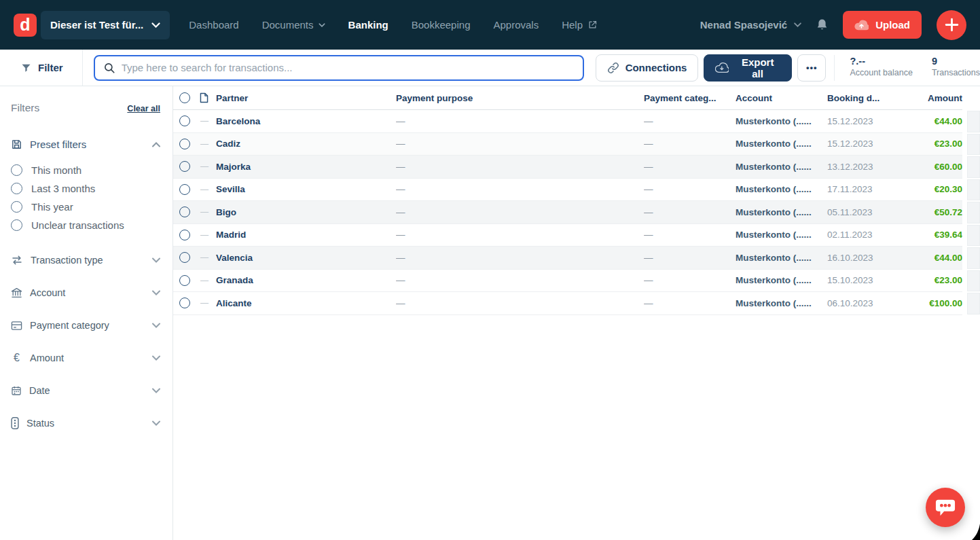  Describe the element at coordinates (568, 236) in the screenshot. I see `table-row: — Madrid — — Musterkonto (...... 02.11.2…` at that location.